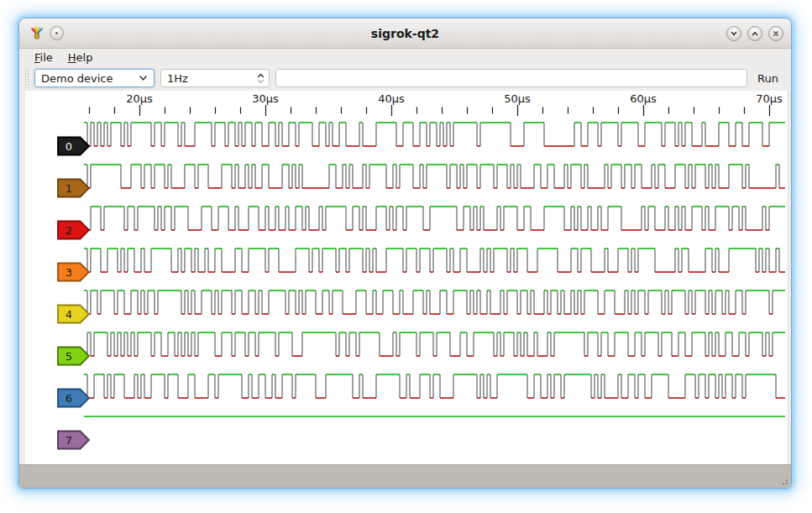 The height and width of the screenshot is (513, 812). What do you see at coordinates (405, 34) in the screenshot?
I see `titlebar: sigrok-qt2` at bounding box center [405, 34].